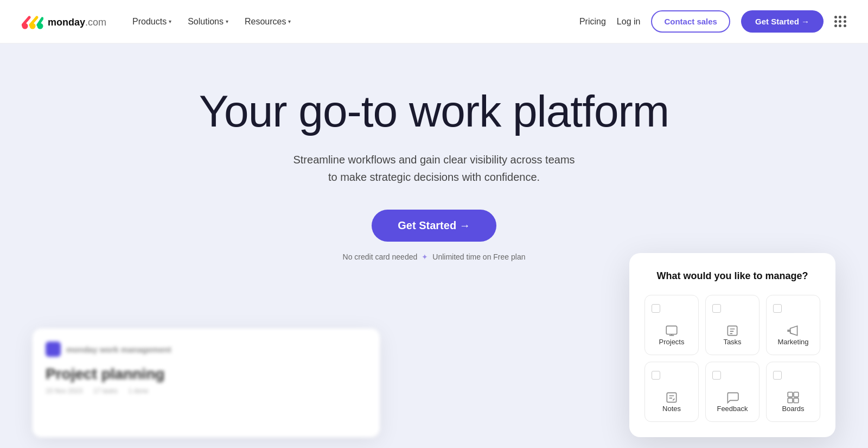 The width and height of the screenshot is (868, 448). I want to click on marketing-label: Marketing, so click(793, 342).